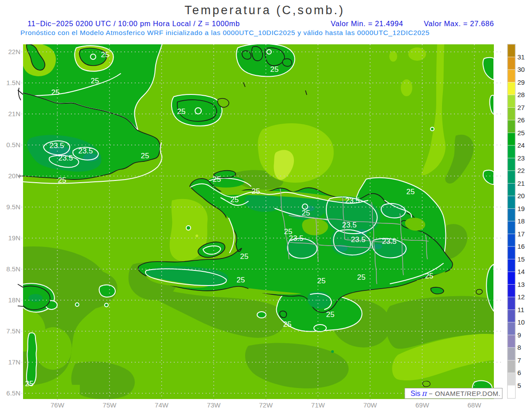 The height and width of the screenshot is (411, 532). What do you see at coordinates (521, 95) in the screenshot?
I see `colorbar-label: 28` at bounding box center [521, 95].